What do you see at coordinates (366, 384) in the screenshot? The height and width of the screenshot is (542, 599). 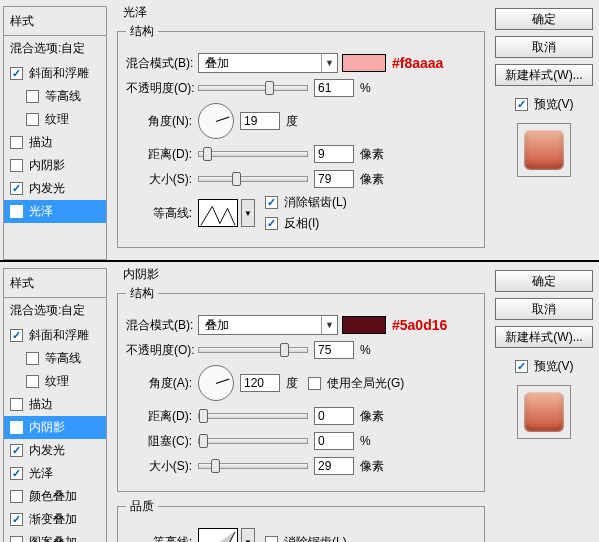 I see `global-light-label: 使用全局光(G)` at bounding box center [366, 384].